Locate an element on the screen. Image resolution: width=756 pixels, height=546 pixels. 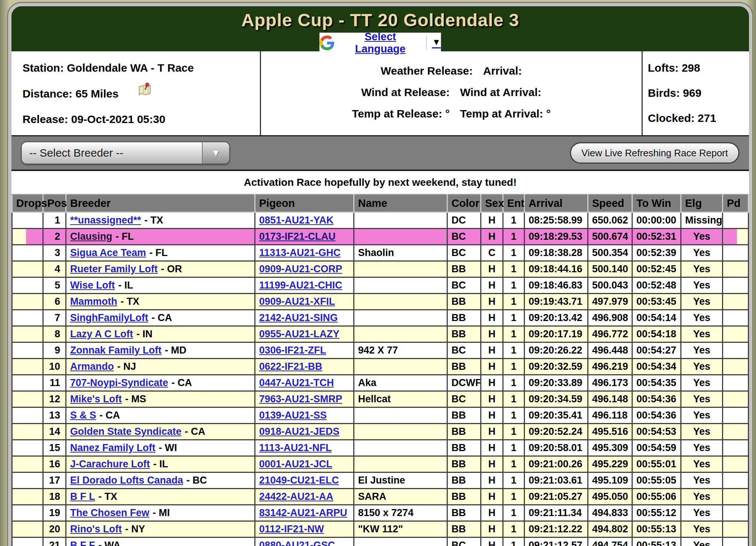
pigeon-link: 0306-IF21-ZFL is located at coordinates (293, 350).